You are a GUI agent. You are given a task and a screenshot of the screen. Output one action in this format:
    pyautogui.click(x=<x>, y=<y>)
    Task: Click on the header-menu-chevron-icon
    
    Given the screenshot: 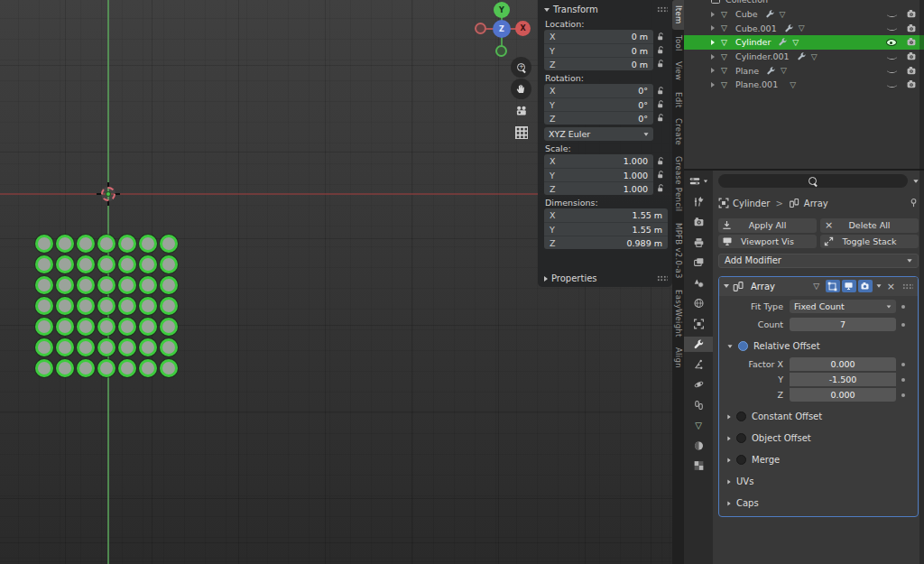 What is the action you would take?
    pyautogui.click(x=915, y=181)
    